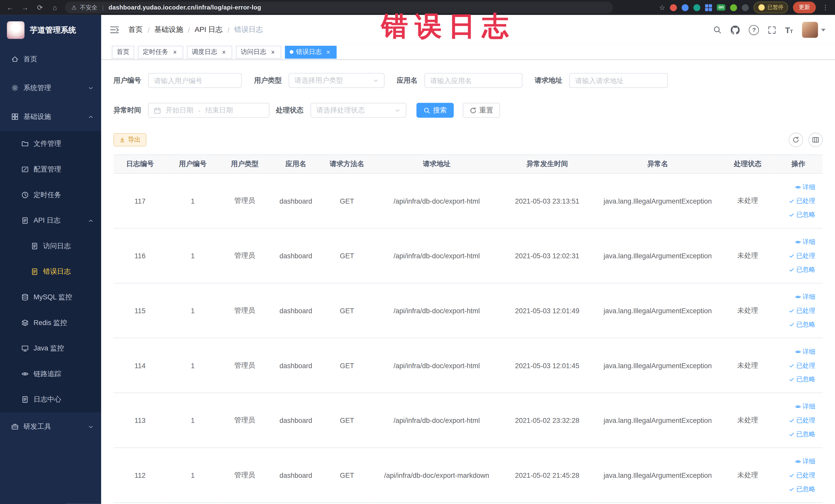 The width and height of the screenshot is (835, 504). What do you see at coordinates (50, 400) in the screenshot?
I see `sidebar-item-log-center: 日志中心` at bounding box center [50, 400].